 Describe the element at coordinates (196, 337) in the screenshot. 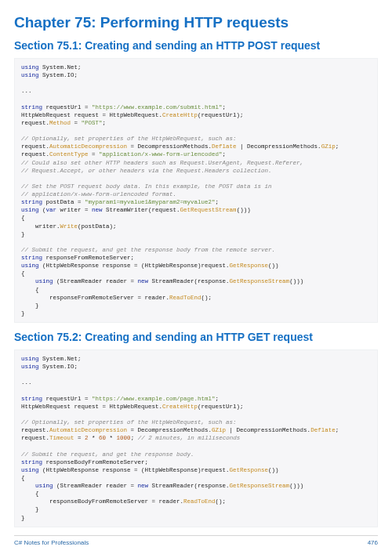

I see `section-2-title: Section 75.2: Creating and sending an HT…` at that location.